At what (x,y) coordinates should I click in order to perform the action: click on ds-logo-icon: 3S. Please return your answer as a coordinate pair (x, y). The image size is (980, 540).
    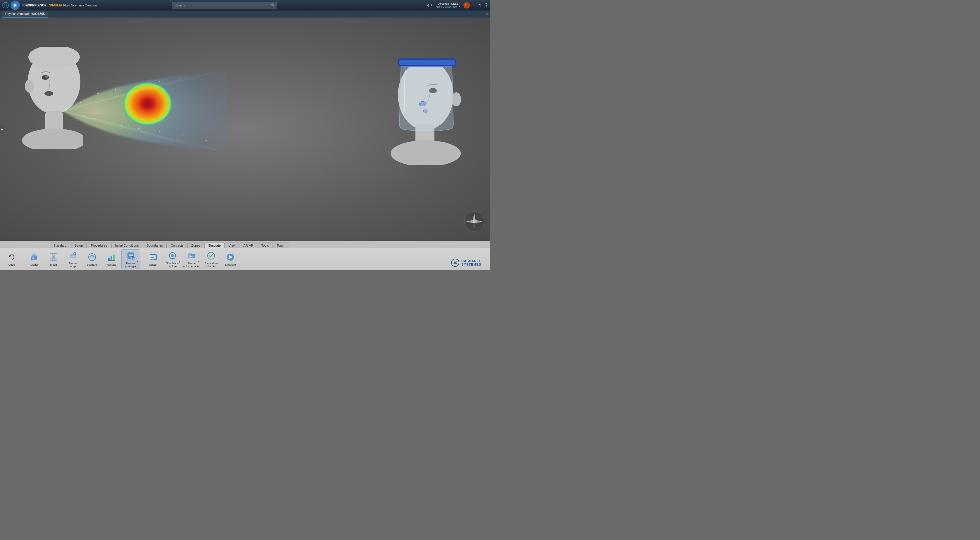
    Looking at the image, I should click on (5, 5).